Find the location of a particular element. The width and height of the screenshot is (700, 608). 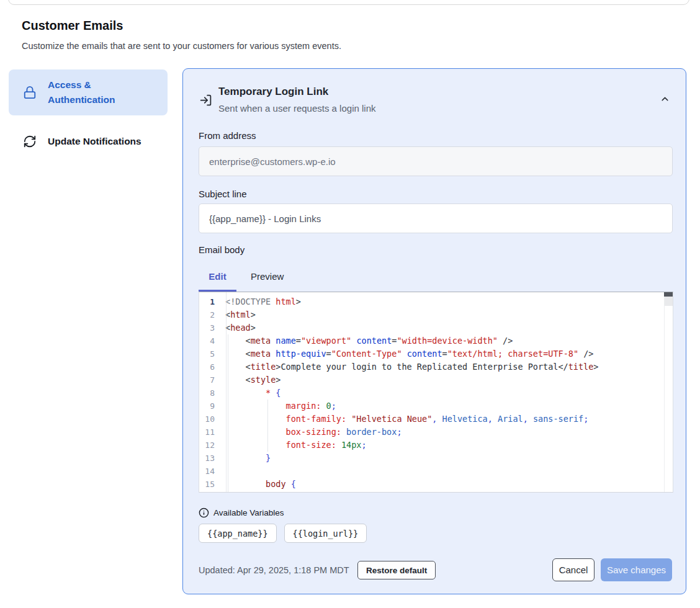

code-line: 14 is located at coordinates (436, 472).